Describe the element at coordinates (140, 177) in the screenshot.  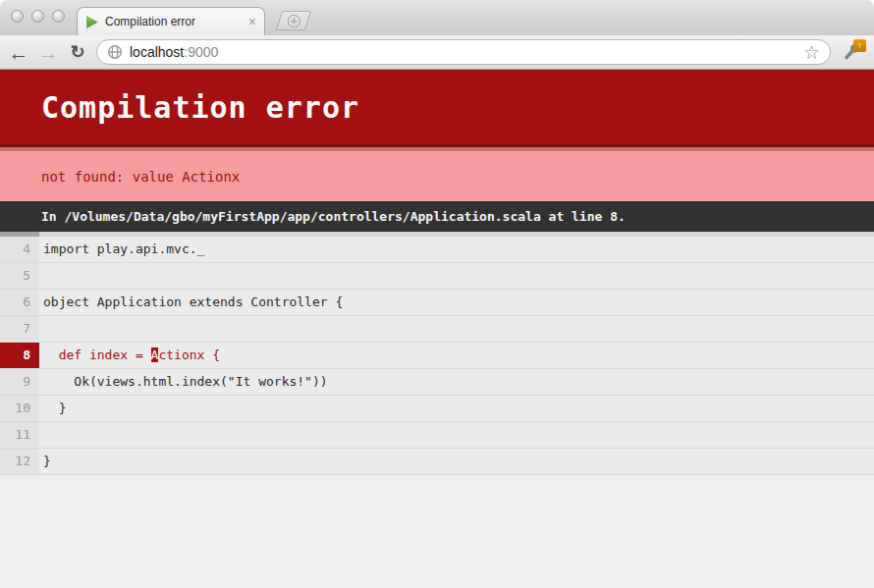
I see `error-message: not found: value Actionx` at that location.